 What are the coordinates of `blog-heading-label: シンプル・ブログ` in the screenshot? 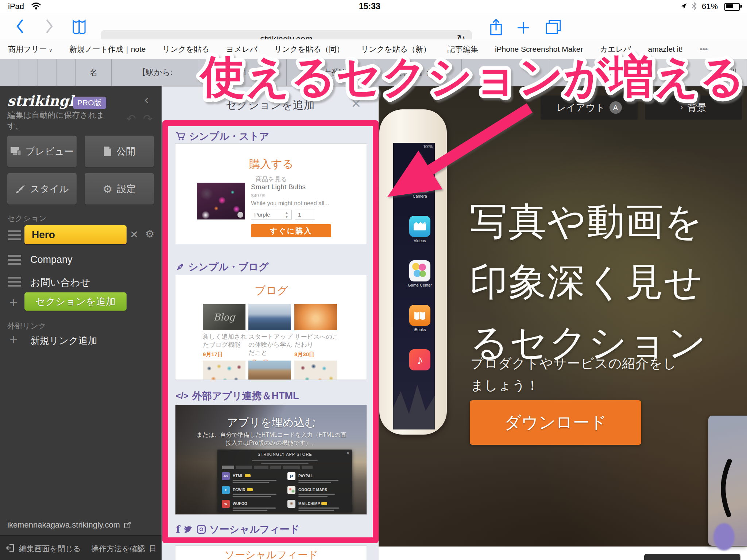 It's located at (228, 267).